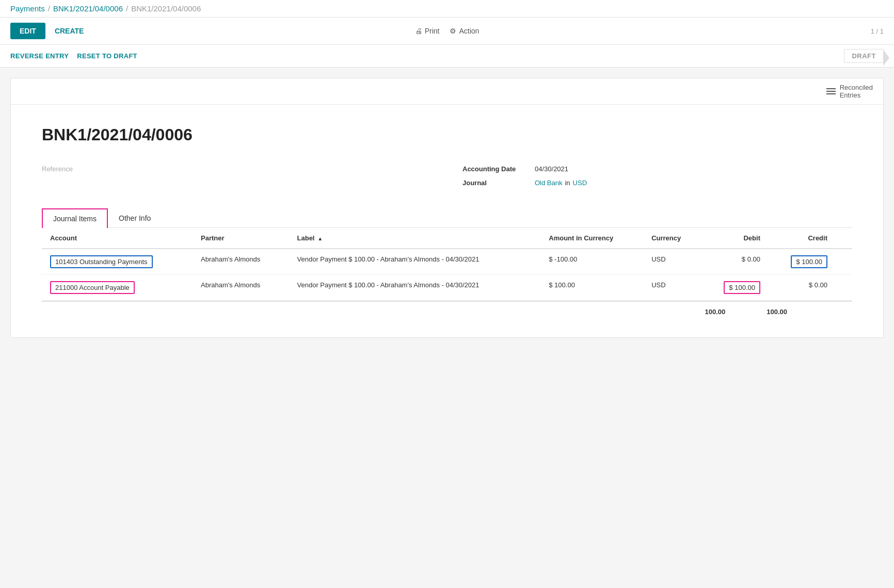 The height and width of the screenshot is (588, 894). Describe the element at coordinates (447, 312) in the screenshot. I see `table-footer: 100.00 100.00` at that location.